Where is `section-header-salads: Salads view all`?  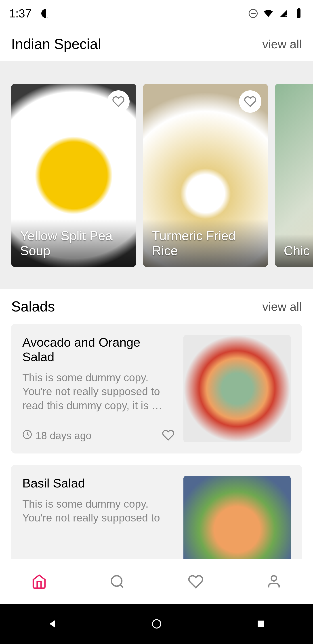
section-header-salads: Salads view all is located at coordinates (156, 306).